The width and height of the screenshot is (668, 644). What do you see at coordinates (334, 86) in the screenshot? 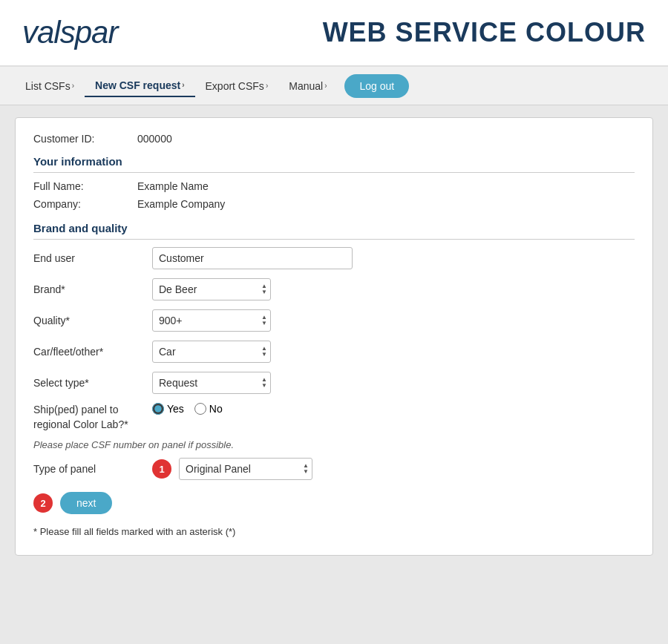
I see `nav-bar: List CSFs › New CSF request › Export CSF…` at bounding box center [334, 86].